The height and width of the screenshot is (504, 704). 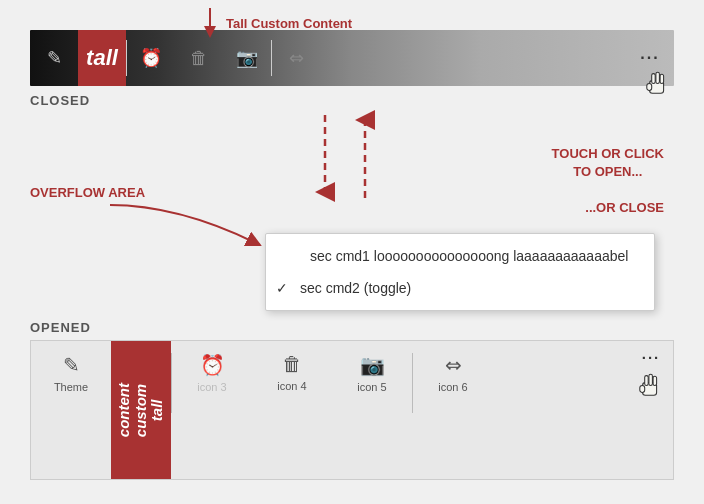 What do you see at coordinates (454, 365) in the screenshot?
I see `icon6-resize: ⇔` at bounding box center [454, 365].